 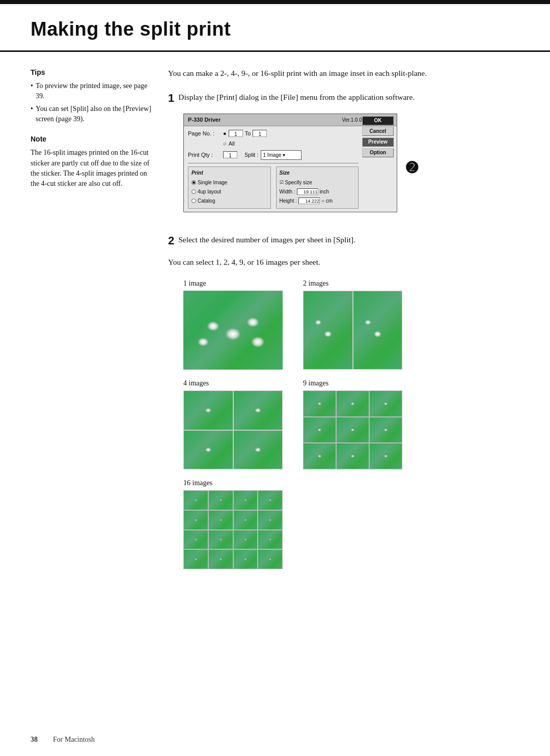 What do you see at coordinates (194, 182) in the screenshot?
I see `radio-single-icon` at bounding box center [194, 182].